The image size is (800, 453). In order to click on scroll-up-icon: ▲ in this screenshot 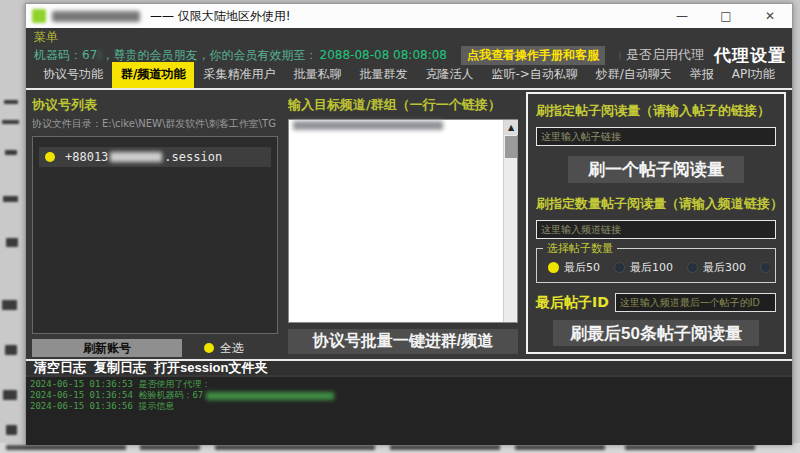, I will do `click(511, 128)`.